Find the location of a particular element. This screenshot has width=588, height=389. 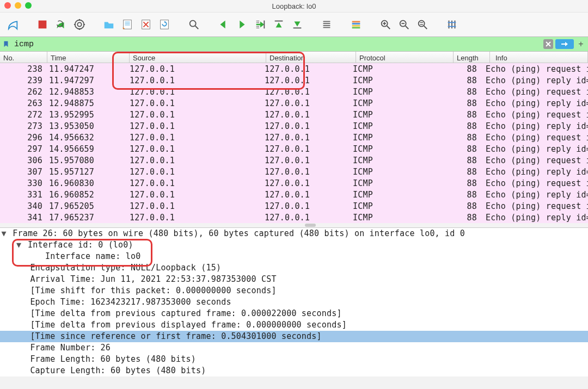

main-toolbar is located at coordinates (294, 24).